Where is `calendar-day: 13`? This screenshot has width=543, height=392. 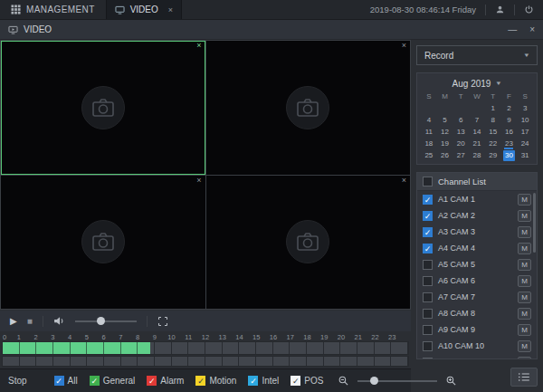
calendar-day: 13 is located at coordinates (461, 132).